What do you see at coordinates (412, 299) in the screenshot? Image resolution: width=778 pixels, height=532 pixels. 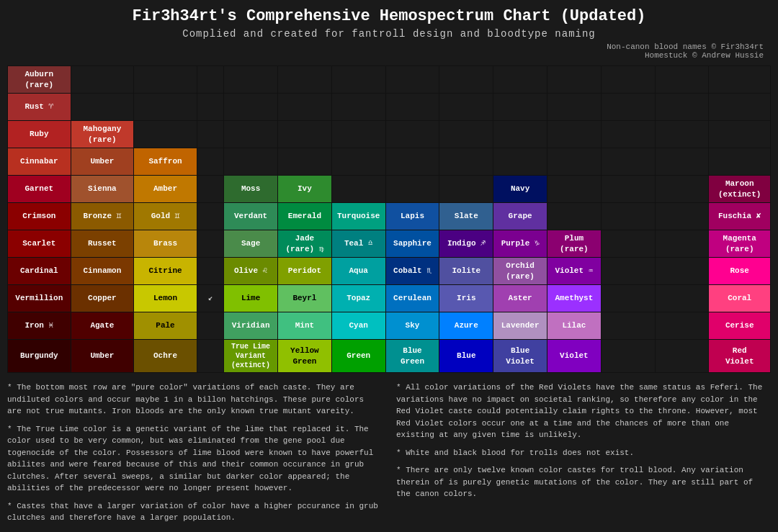 I see `list-item: Cerulean` at bounding box center [412, 299].